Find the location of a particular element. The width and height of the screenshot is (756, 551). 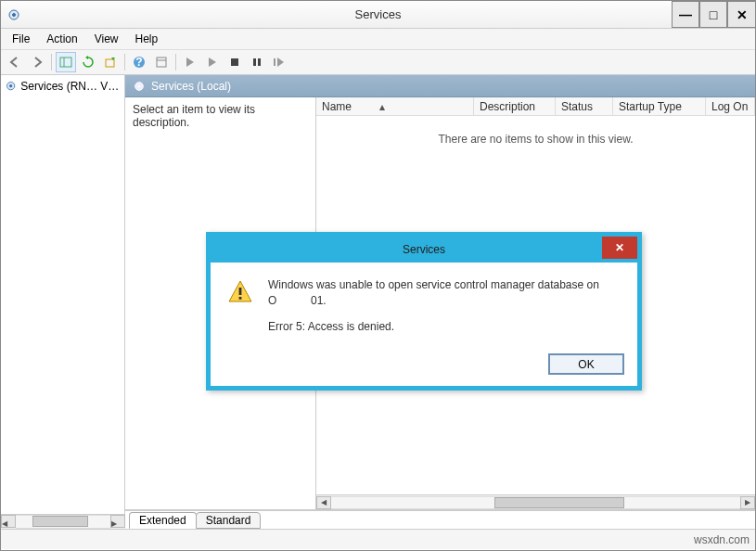

pause-service-button is located at coordinates (257, 62).